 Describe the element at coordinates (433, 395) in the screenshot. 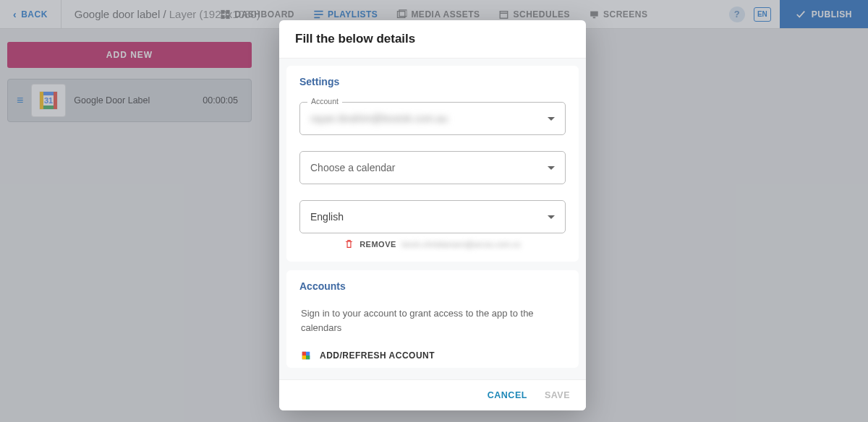

I see `modal-footer: CANCEL SAVE` at that location.